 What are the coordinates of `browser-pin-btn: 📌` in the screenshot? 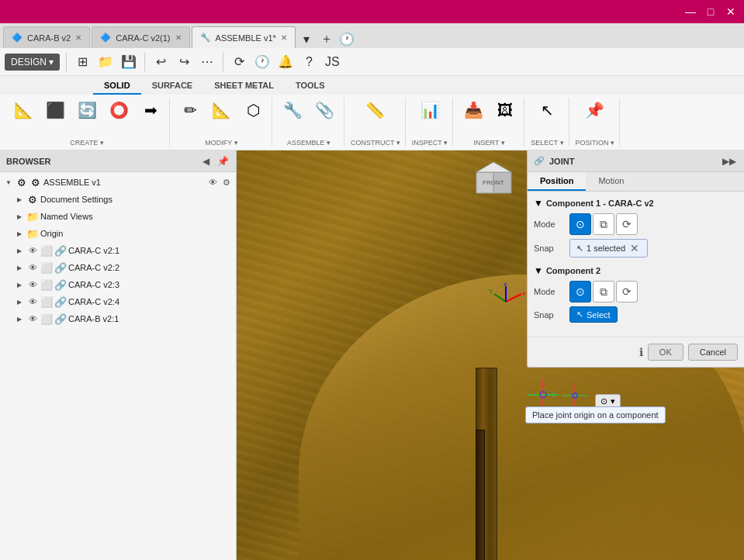 It's located at (223, 161).